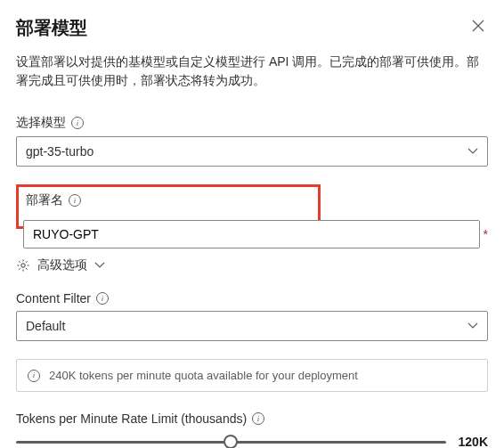  I want to click on tpm-max-label: 120K, so click(474, 442).